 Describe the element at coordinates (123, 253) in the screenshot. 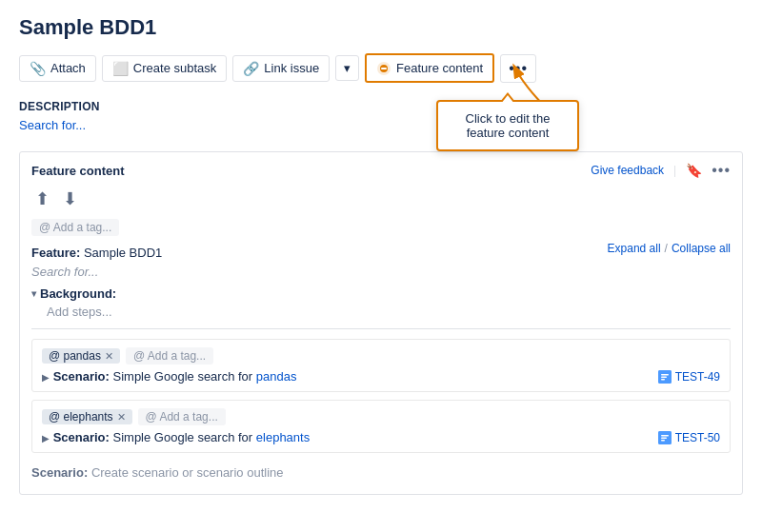

I see `feature-name-value: Sample BDD1` at that location.